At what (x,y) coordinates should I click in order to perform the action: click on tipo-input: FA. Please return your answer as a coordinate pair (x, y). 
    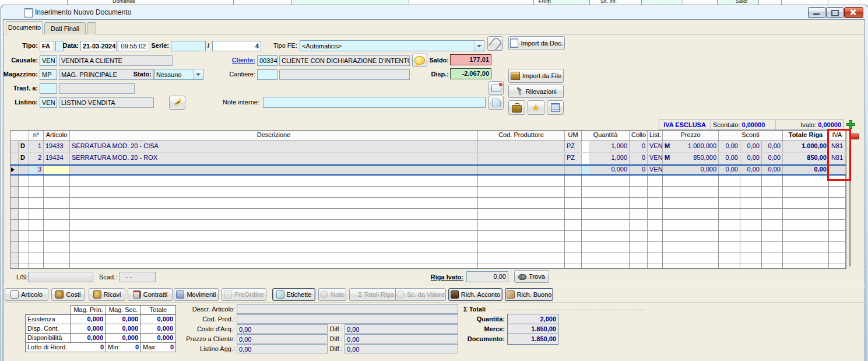
    Looking at the image, I should click on (47, 46).